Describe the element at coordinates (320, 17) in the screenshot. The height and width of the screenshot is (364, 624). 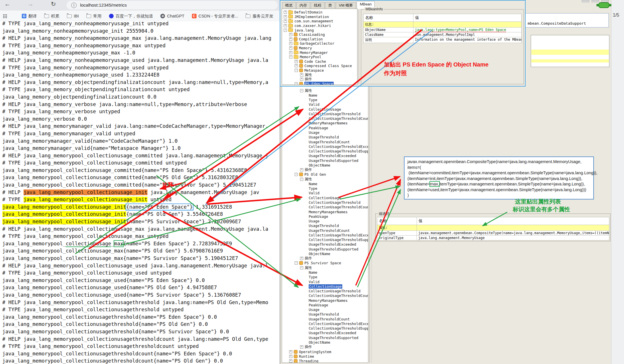
I see `tree-row: +JMImplementation` at that location.